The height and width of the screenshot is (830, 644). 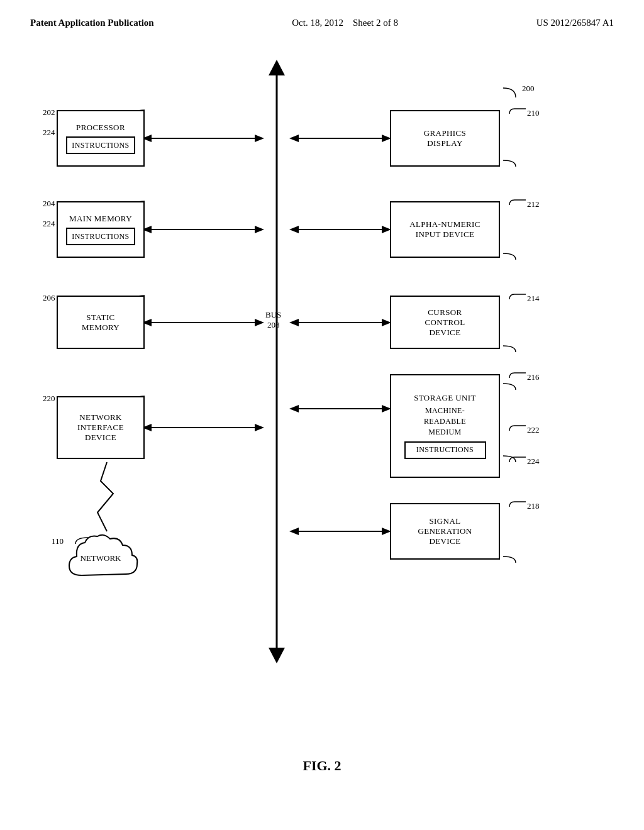 I want to click on alpha-numeric-label: ALPHA-NUMERICINPUT DEVICE, so click(x=445, y=230).